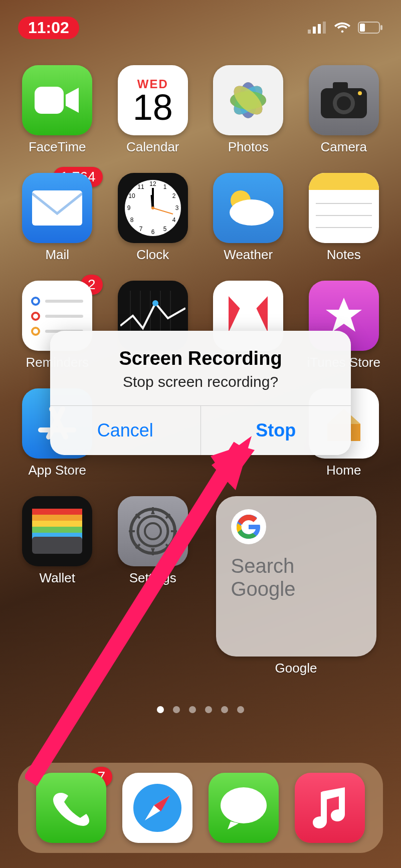 The image size is (401, 868). Describe the element at coordinates (249, 527) in the screenshot. I see `google-logo-icon` at that location.